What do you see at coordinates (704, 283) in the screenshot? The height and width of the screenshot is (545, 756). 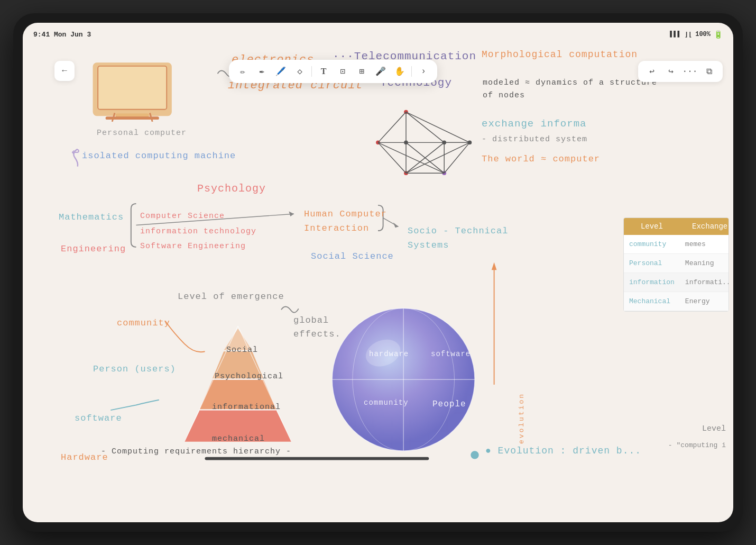 I see `table-cell-informati: informati...` at bounding box center [704, 283].